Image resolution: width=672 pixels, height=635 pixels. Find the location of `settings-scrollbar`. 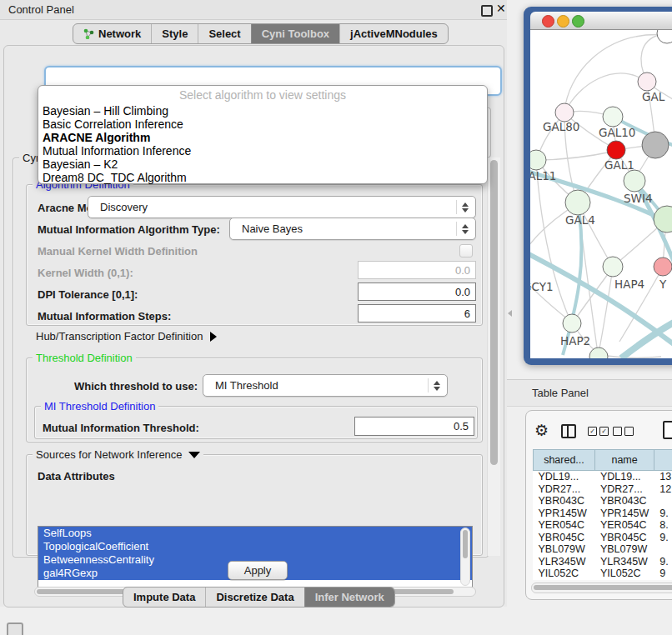

settings-scrollbar is located at coordinates (494, 357).